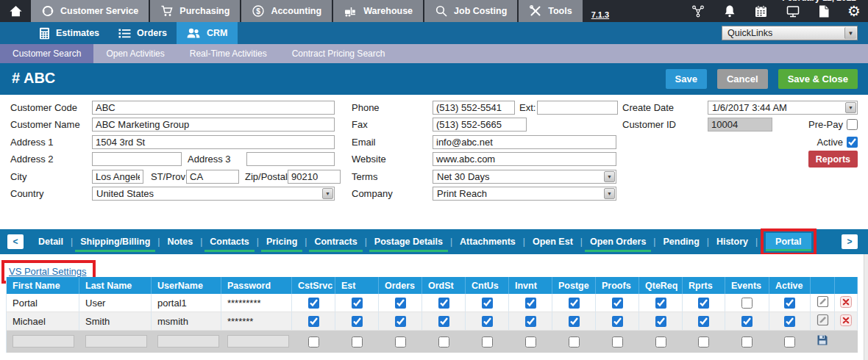  What do you see at coordinates (15, 242) in the screenshot?
I see `tabs-prev-button: <` at bounding box center [15, 242].